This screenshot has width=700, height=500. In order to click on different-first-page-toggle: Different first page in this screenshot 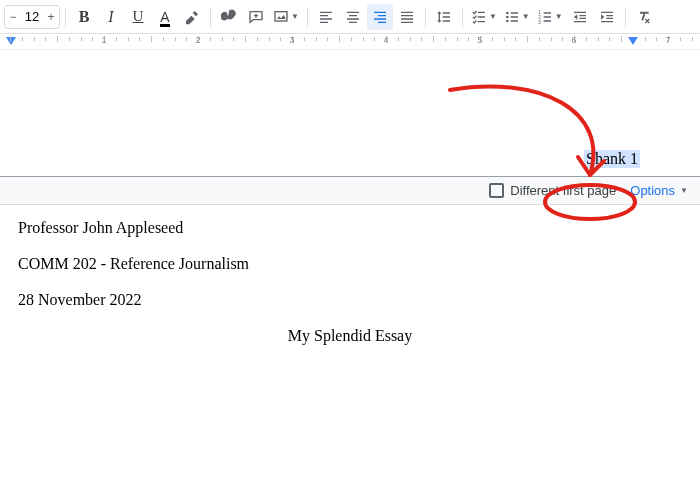, I will do `click(552, 190)`.